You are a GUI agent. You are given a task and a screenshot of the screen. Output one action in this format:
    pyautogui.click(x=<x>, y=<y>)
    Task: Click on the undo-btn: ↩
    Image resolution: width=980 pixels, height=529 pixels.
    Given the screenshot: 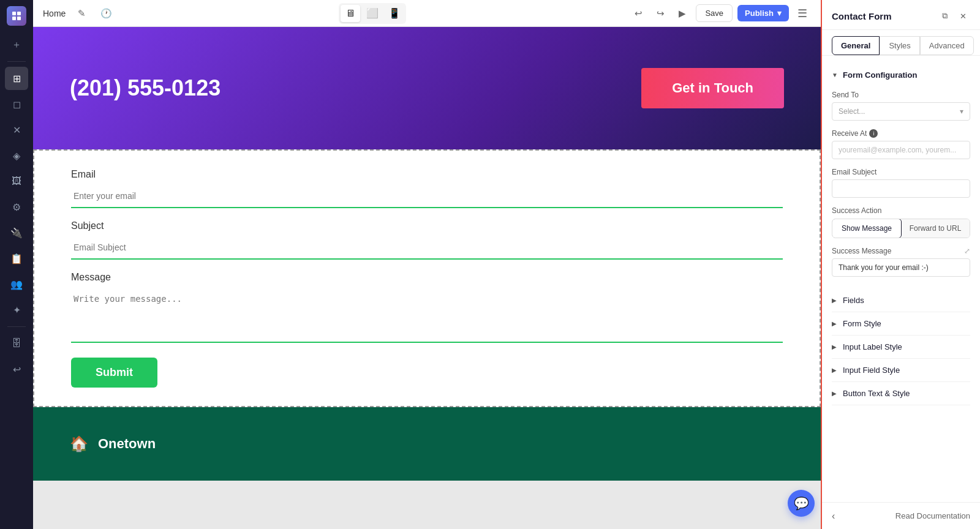 What is the action you would take?
    pyautogui.click(x=638, y=13)
    